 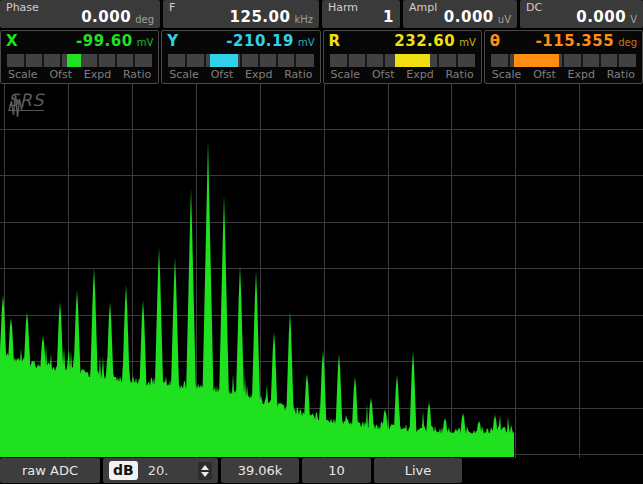 What do you see at coordinates (322, 14) in the screenshot?
I see `reference-parameter-bar: Phase 0.000 deg F 125.00 kHz Harm 1 Ampl…` at bounding box center [322, 14].